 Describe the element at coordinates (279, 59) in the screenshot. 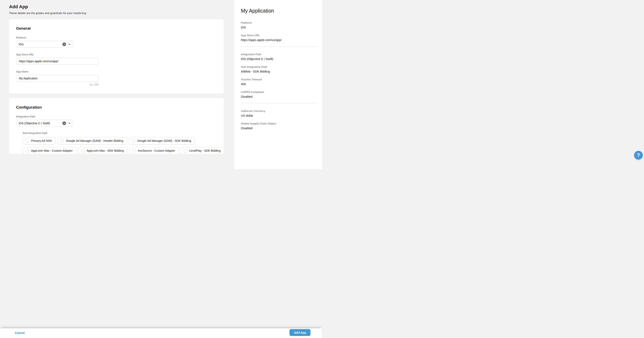

I see `summary-value: iOS (Objective-C / Swift)` at that location.